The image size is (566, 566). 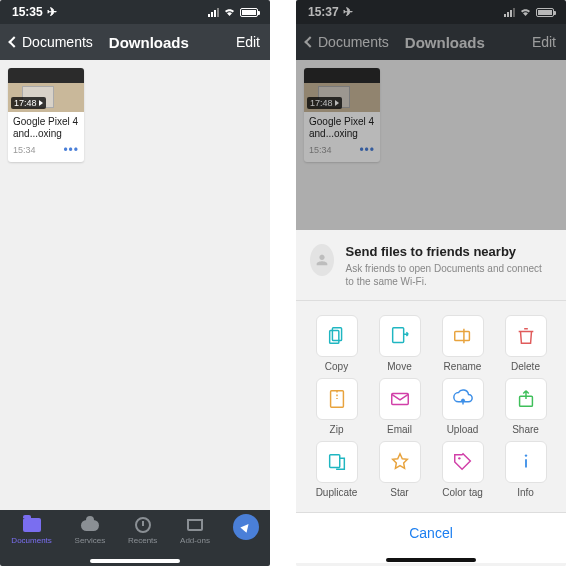 I want to click on delete-button, so click(x=526, y=336).